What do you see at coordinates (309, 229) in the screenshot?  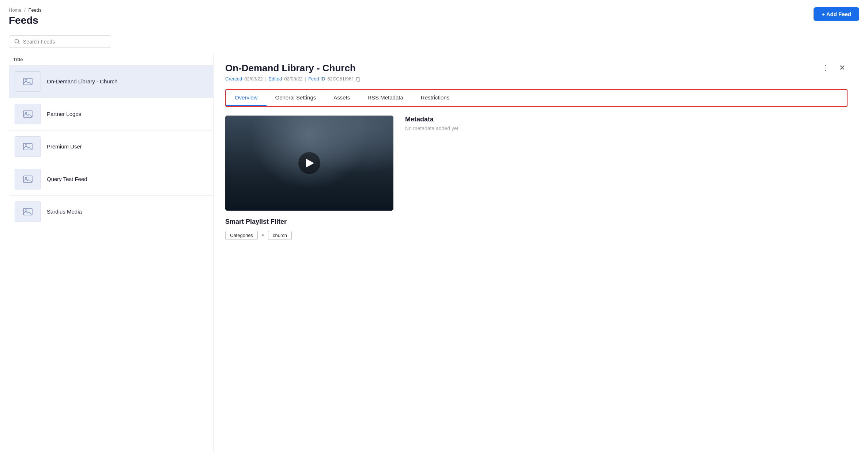 I see `playlist-section: Smart Playlist Filter Categories = churc…` at bounding box center [309, 229].